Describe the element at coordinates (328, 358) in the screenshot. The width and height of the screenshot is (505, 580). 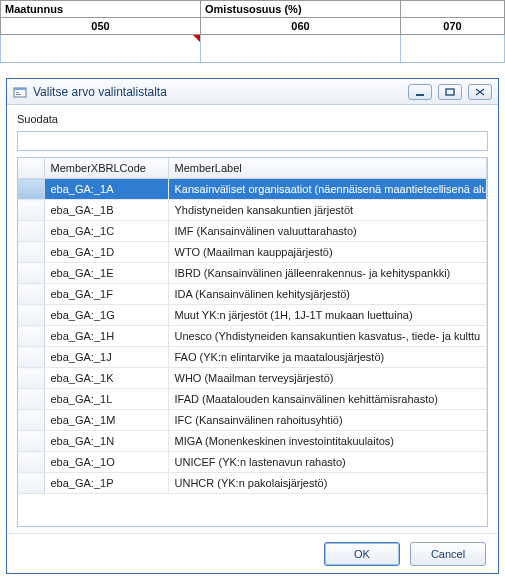
I see `cell-label: FAO (YK:n elintarvike ja maatalousjärjes…` at that location.